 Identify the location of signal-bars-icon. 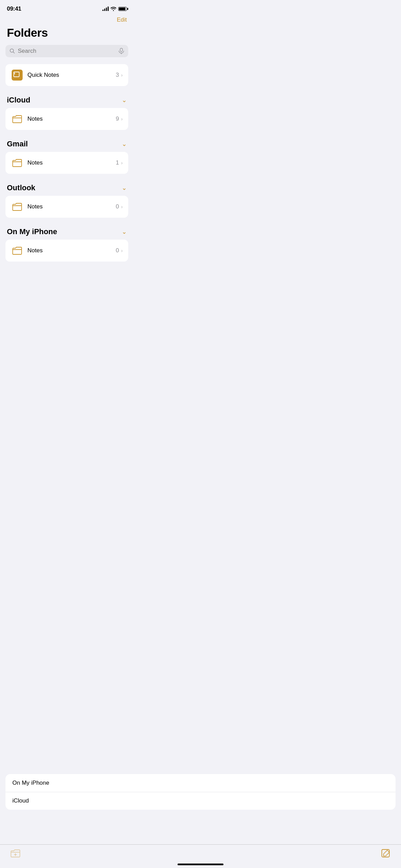
(106, 9).